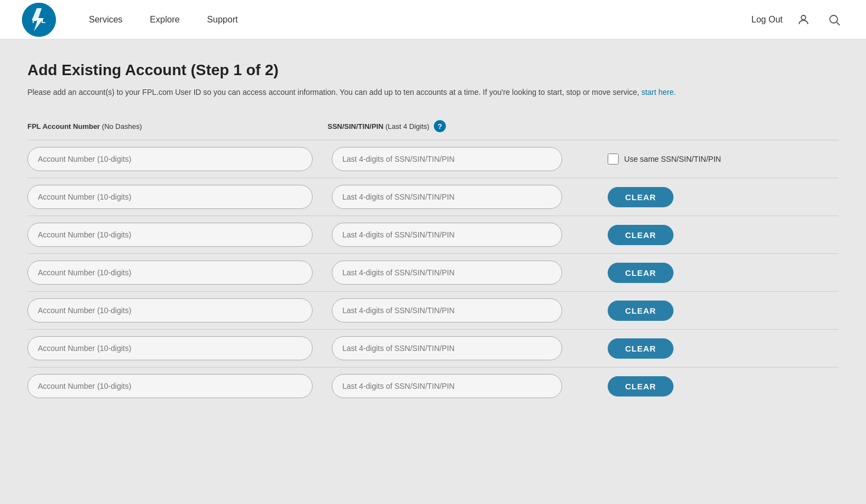 The width and height of the screenshot is (866, 504). What do you see at coordinates (433, 70) in the screenshot?
I see `page-title: Add Existing Account (Step 1 of 2)` at bounding box center [433, 70].